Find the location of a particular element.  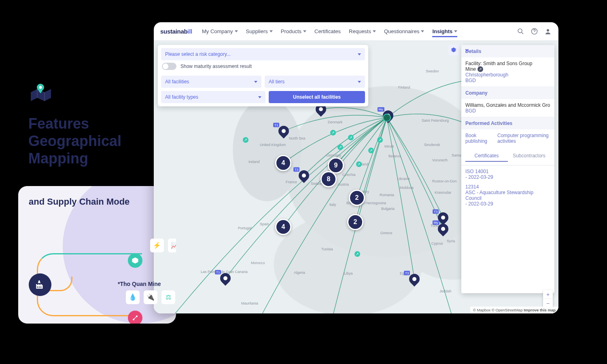

company-section-header: Company is located at coordinates (508, 93).